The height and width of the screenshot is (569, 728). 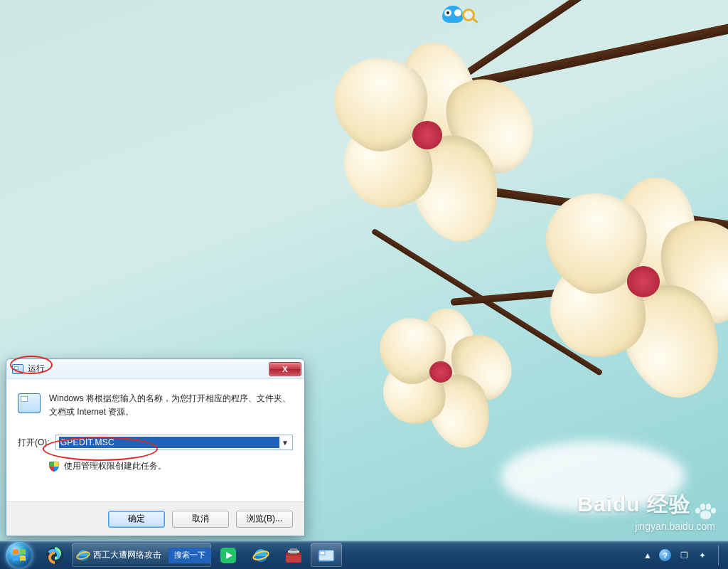 What do you see at coordinates (155, 519) in the screenshot?
I see `run-button-row: 确定 取消 浏览(B)...` at bounding box center [155, 519].